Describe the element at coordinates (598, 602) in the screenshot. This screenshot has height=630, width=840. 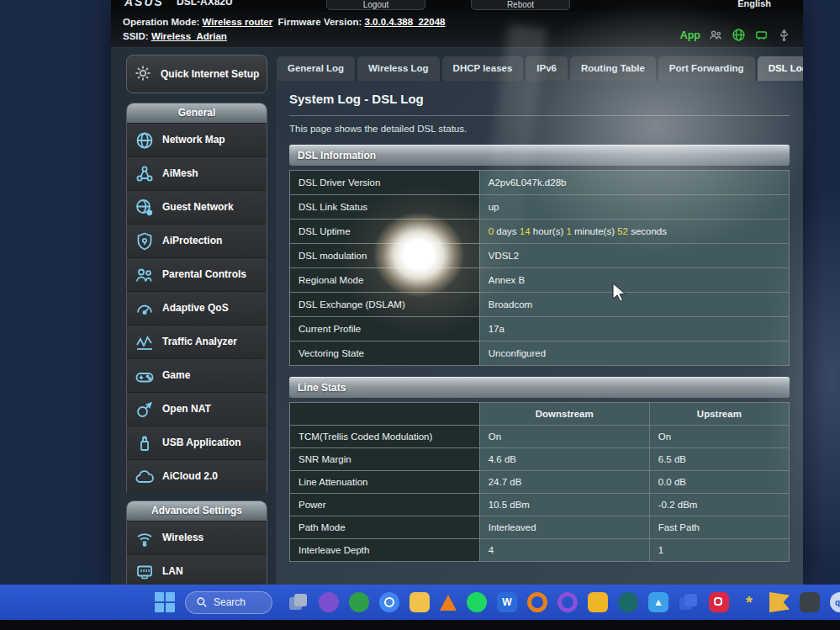
I see `app-yellow-shield-icon` at that location.